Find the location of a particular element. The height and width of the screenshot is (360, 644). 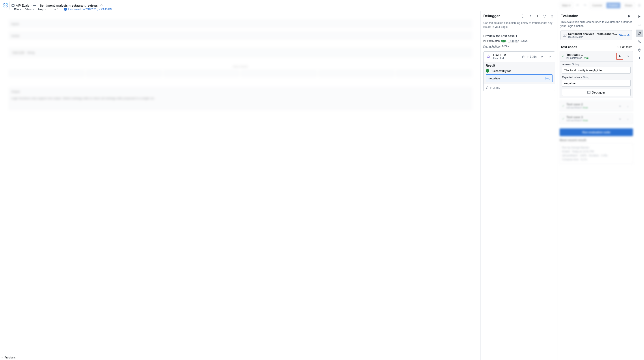

evaluation-description: This evaluation suite can be used to eva… is located at coordinates (596, 25).